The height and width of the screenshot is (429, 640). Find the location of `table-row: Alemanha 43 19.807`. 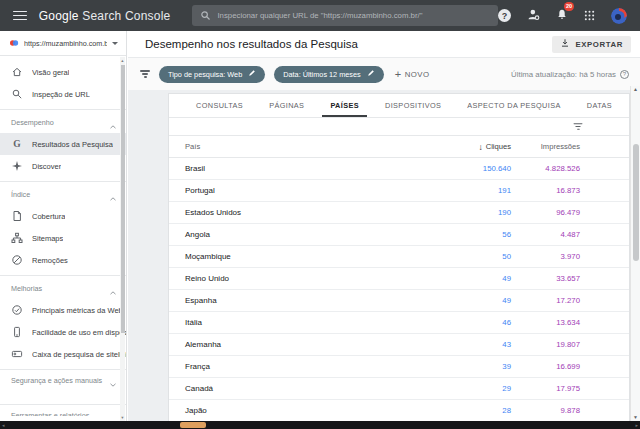

table-row: Alemanha 43 19.807 is located at coordinates (399, 345).